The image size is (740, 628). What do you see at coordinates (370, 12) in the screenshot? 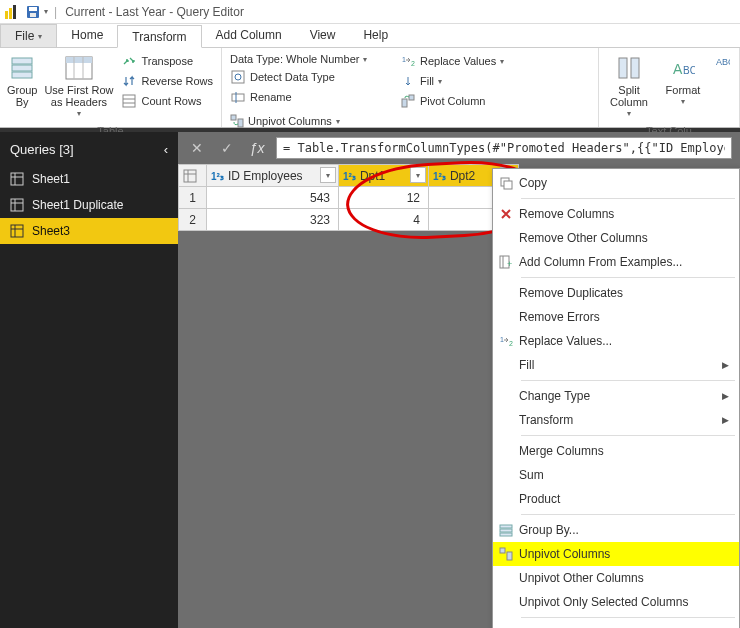
I see `title-bar: ▾ | Current - Last Year - Query Editor` at bounding box center [370, 12].